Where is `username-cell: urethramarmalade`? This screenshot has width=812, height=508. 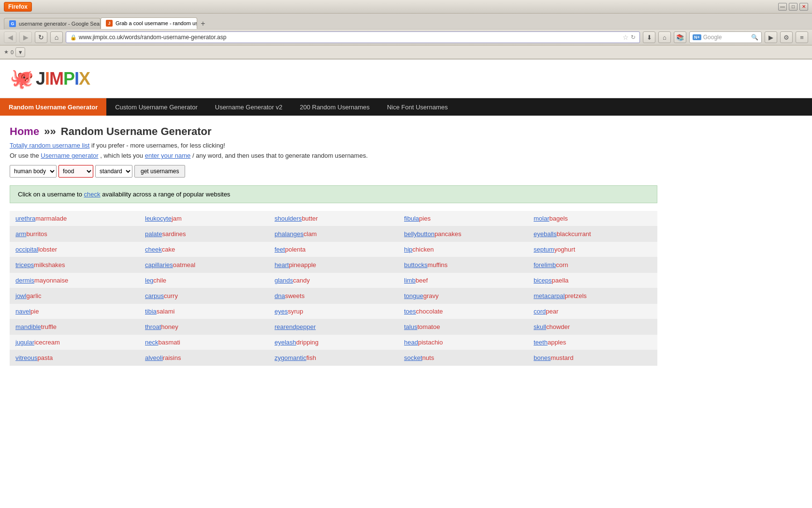
username-cell: urethramarmalade is located at coordinates (74, 219).